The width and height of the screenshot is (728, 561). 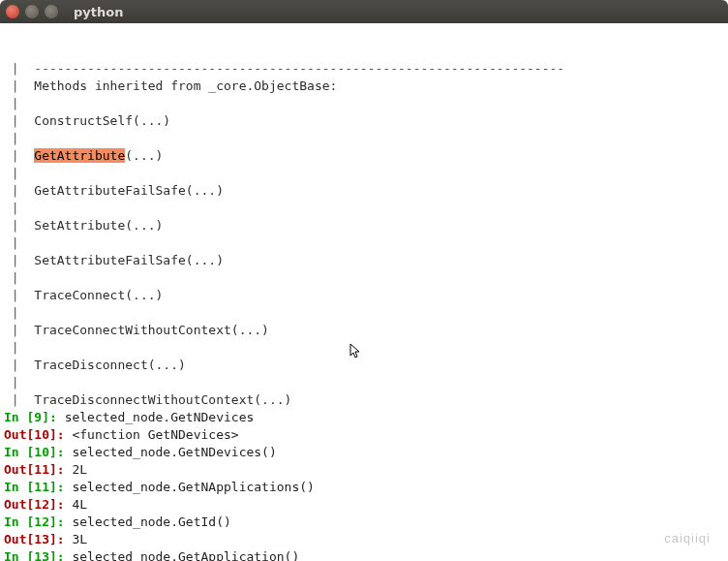 What do you see at coordinates (163, 399) in the screenshot?
I see `method-TraceDisconnectWithoutContext: TraceDisconnectWithoutContext(...)` at bounding box center [163, 399].